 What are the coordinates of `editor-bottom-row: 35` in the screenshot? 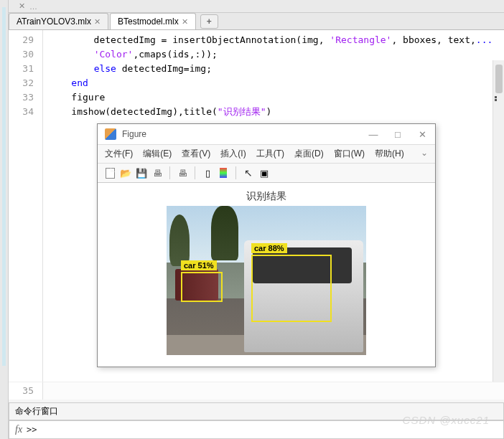 It's located at (256, 390).